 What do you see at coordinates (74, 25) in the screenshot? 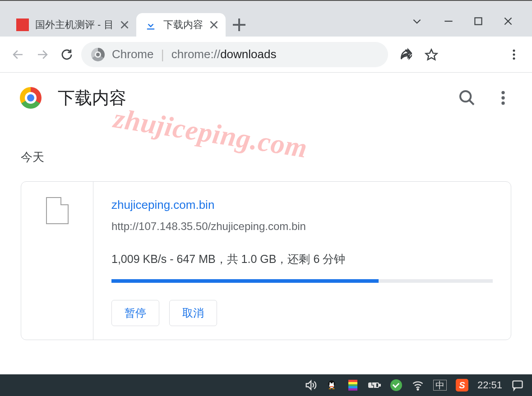
I see `tab-title: 国外主机测评 - 目` at bounding box center [74, 25].